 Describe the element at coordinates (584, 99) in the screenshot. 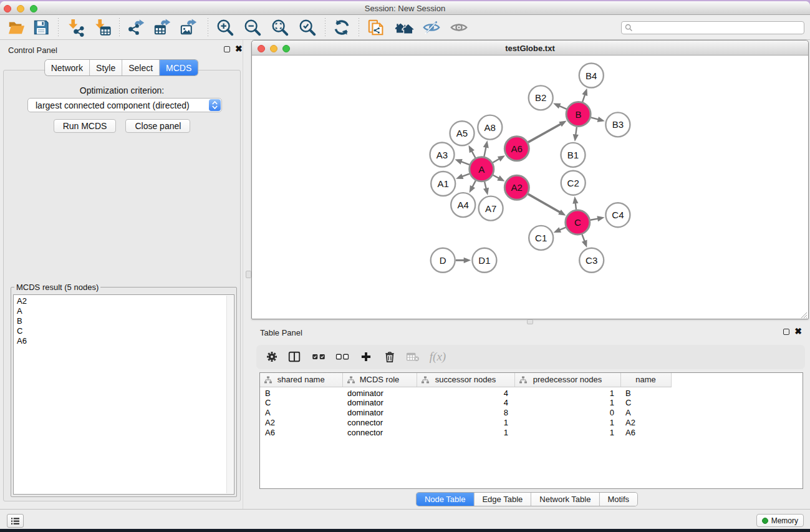

I see `edge-B-B4` at that location.